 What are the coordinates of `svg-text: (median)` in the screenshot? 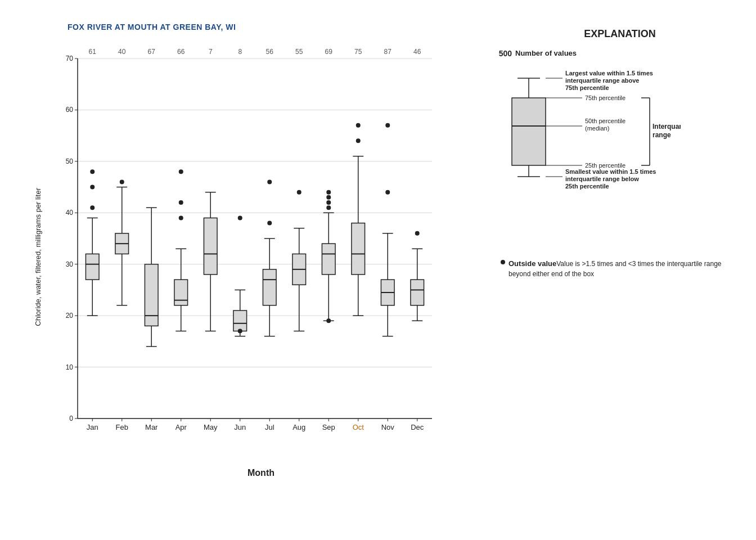 It's located at (597, 128).